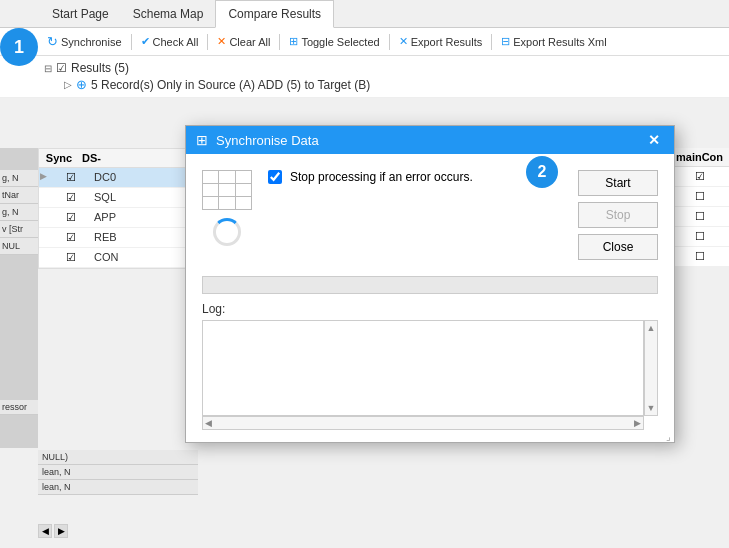  What do you see at coordinates (114, 158) in the screenshot?
I see `col-ds: DS-` at bounding box center [114, 158].